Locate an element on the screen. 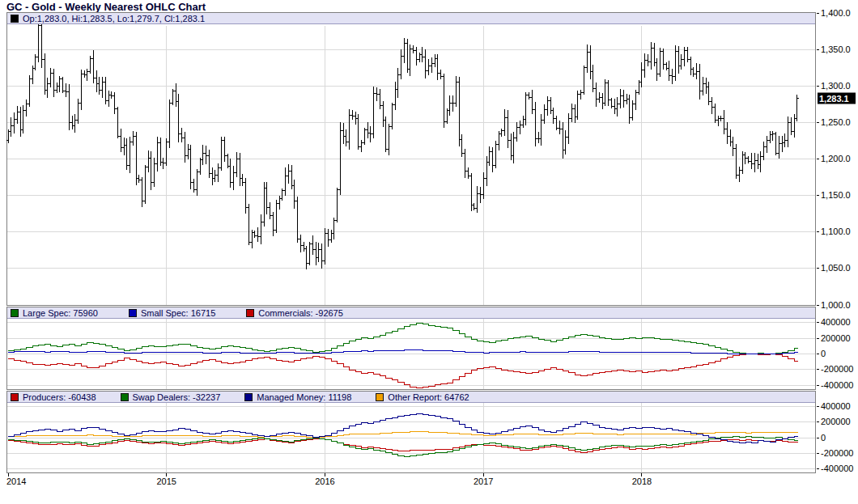 The image size is (858, 504). large-spec-label: Large Spec: 75960 is located at coordinates (60, 313).